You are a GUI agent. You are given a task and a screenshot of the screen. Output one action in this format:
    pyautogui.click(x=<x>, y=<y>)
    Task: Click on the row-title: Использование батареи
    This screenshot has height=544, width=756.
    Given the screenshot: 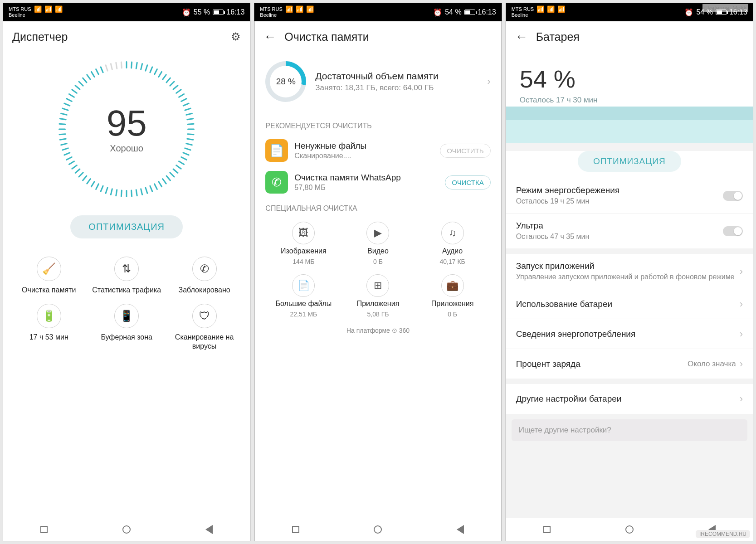 What is the action you would take?
    pyautogui.click(x=628, y=304)
    